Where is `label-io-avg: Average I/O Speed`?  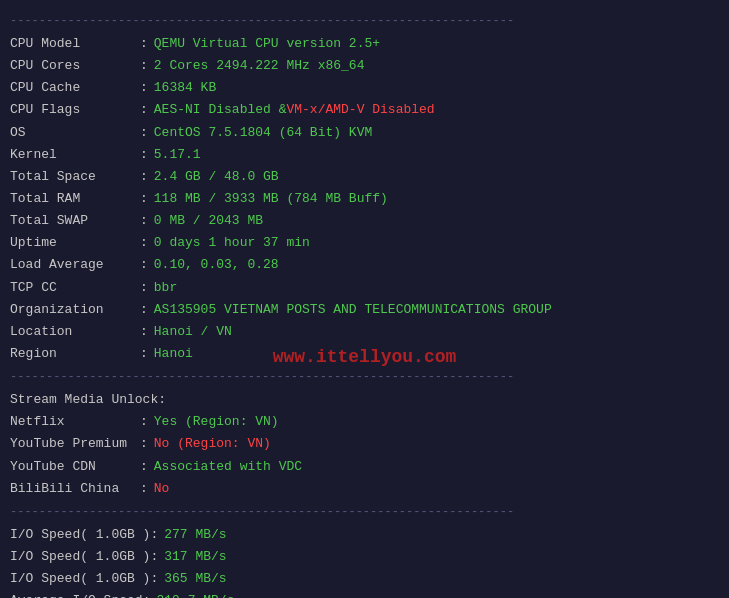 label-io-avg: Average I/O Speed is located at coordinates (76, 594).